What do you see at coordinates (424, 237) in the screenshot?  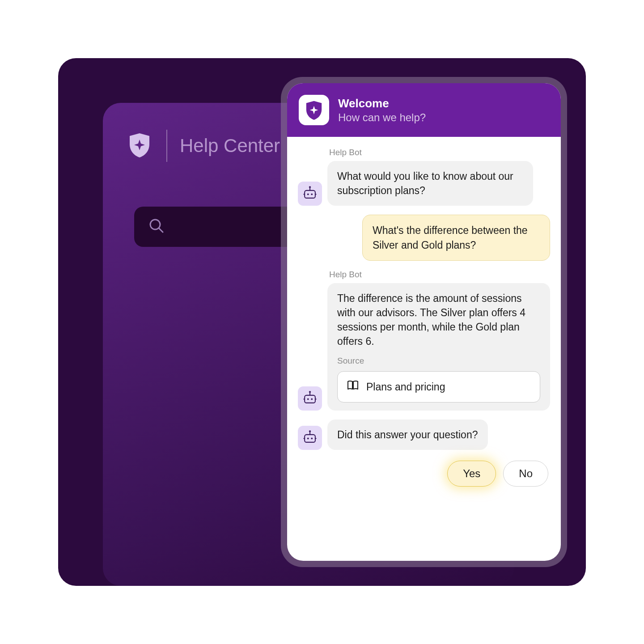 I see `message-row-user: What's the difference between the Silver…` at bounding box center [424, 237].